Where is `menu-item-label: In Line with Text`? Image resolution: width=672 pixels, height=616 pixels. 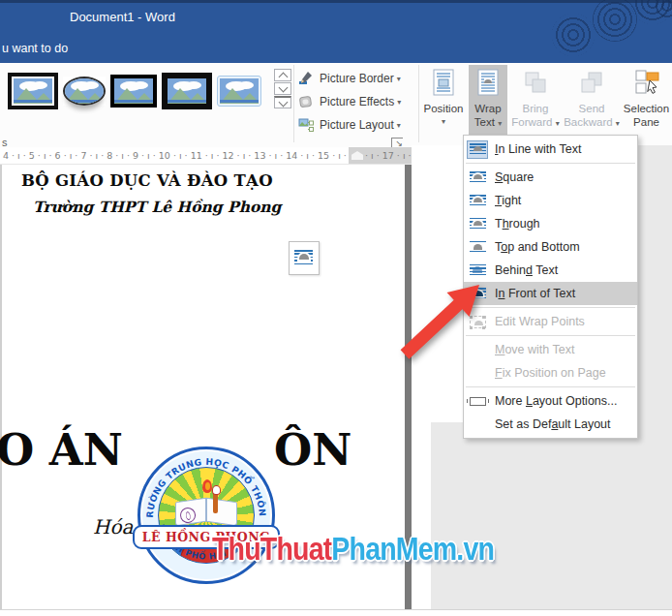 menu-item-label: In Line with Text is located at coordinates (538, 149).